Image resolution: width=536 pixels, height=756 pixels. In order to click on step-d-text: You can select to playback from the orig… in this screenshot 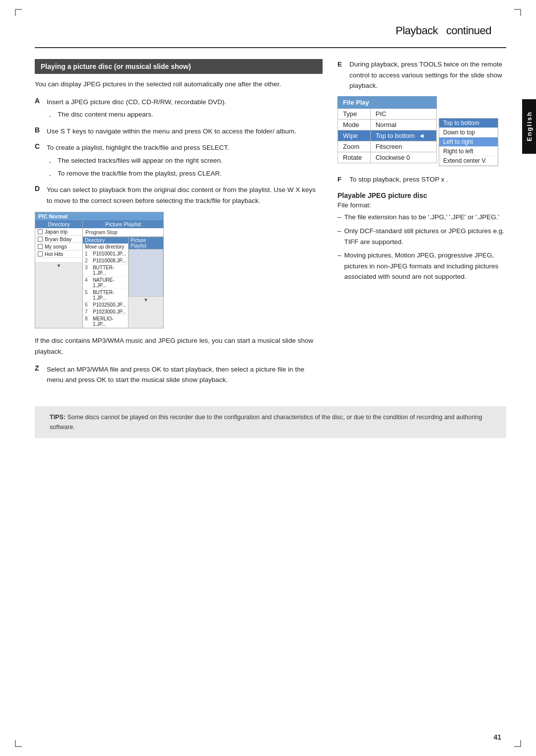, I will do `click(181, 195)`.